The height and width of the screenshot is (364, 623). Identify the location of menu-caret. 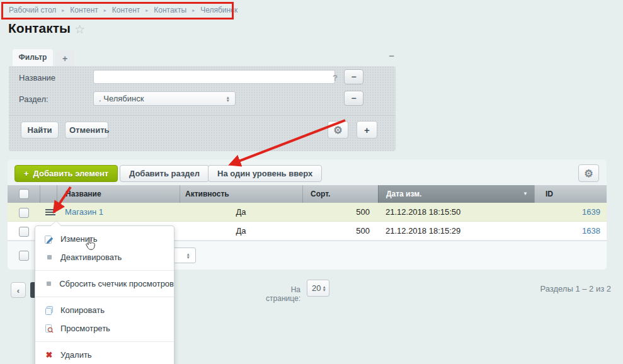
(56, 224).